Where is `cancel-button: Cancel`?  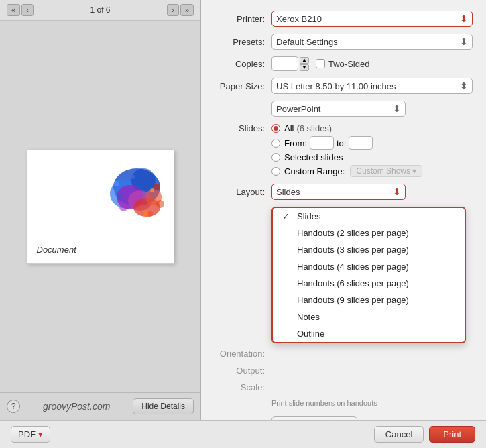 cancel-button: Cancel is located at coordinates (399, 435).